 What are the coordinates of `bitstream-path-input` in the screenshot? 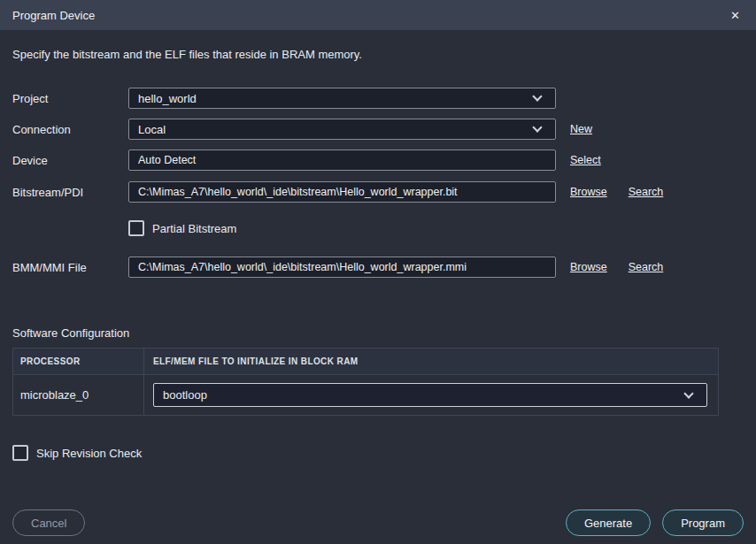 It's located at (342, 192).